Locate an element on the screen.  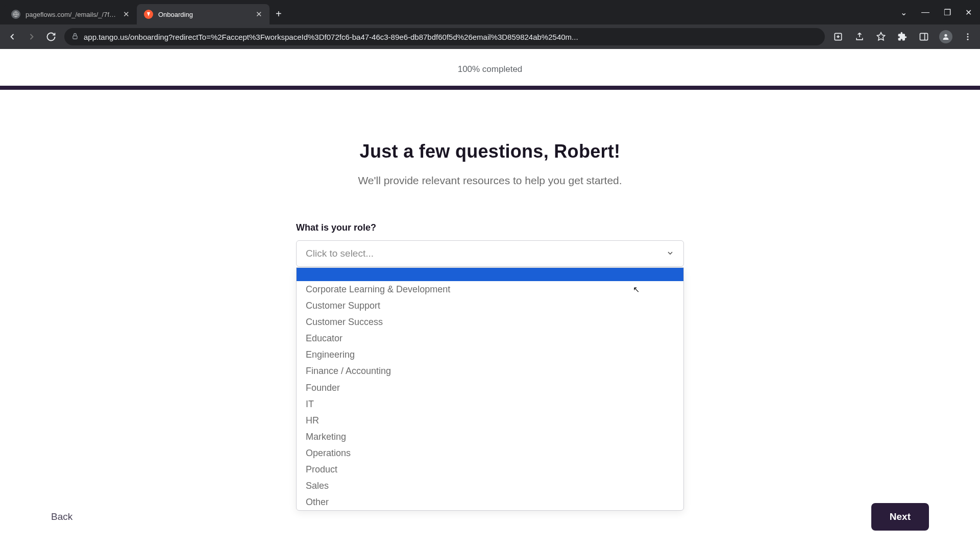
url-bar: app.tango.us/onboarding?redirectTo=%2Fac… is located at coordinates (445, 37).